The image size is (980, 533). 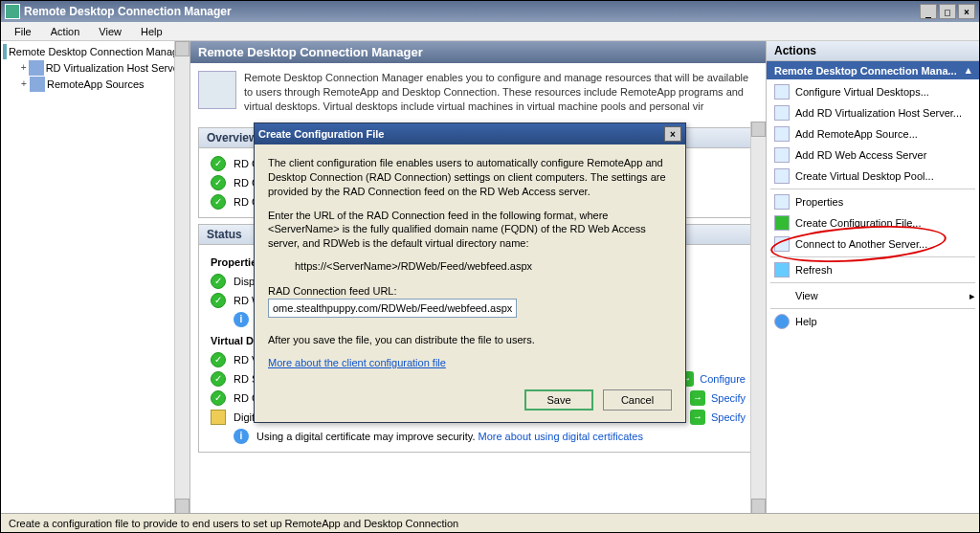 What do you see at coordinates (479, 436) in the screenshot?
I see `info-row: iUsing a digital certificate may improve…` at bounding box center [479, 436].